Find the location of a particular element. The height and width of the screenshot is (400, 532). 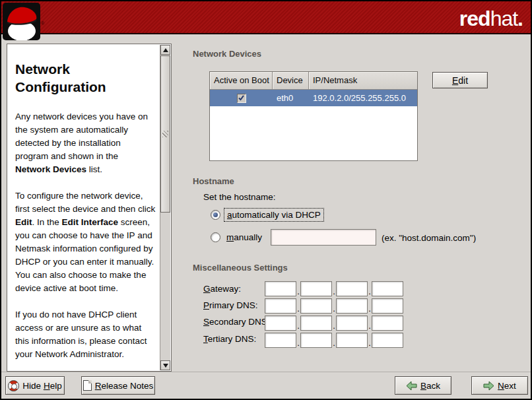

scroll-up-button is located at coordinates (165, 50).